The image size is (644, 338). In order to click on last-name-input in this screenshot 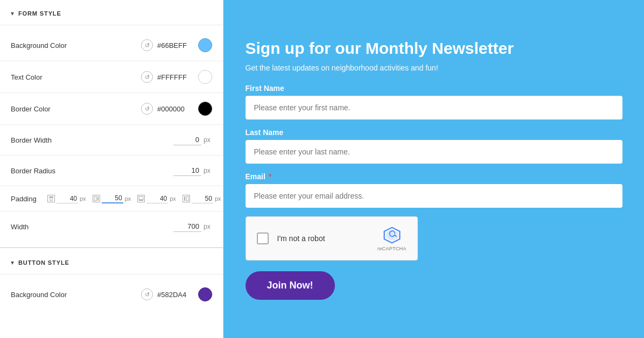, I will do `click(434, 152)`.